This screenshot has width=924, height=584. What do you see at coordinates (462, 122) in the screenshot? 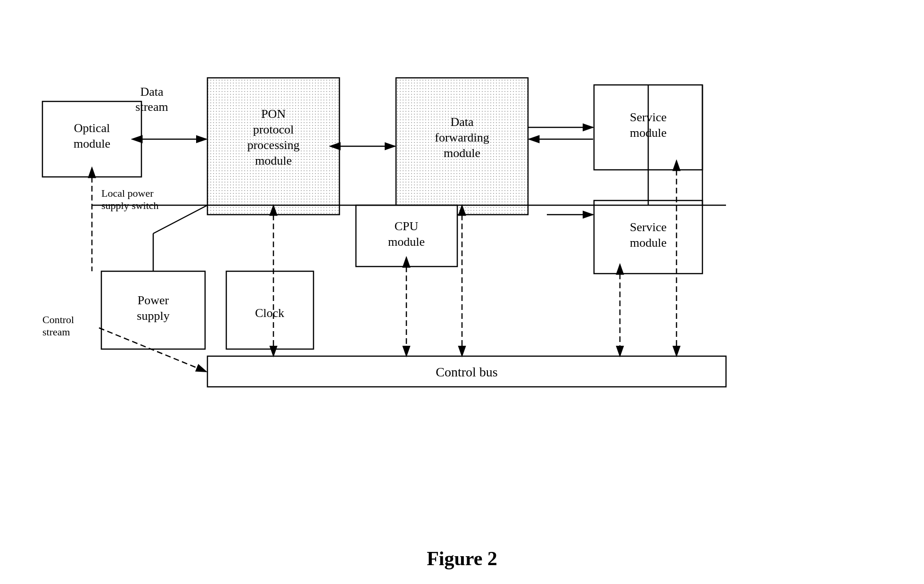
I see `data-fwd-label1: Data` at bounding box center [462, 122].